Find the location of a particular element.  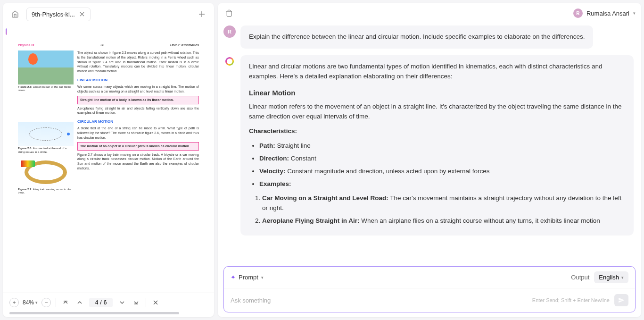

user-menu: R Rumaisa Ansari ▾ is located at coordinates (604, 13).